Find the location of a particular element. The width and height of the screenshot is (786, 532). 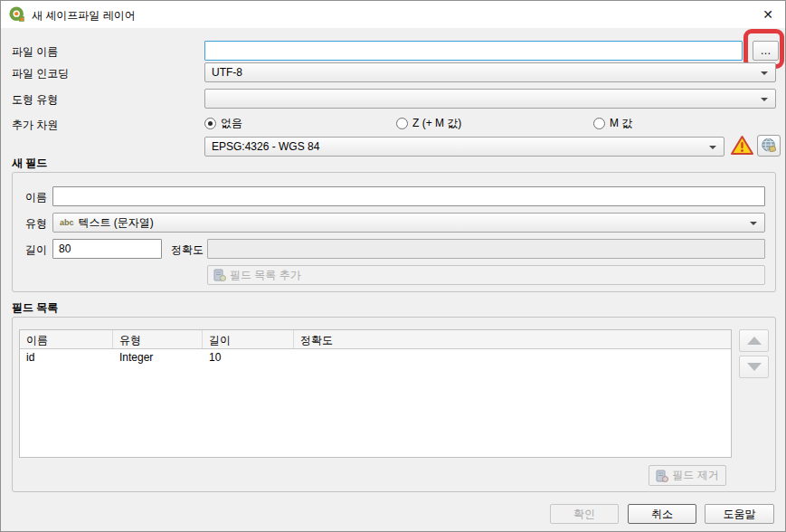

field-name-label: 이름 is located at coordinates (36, 197).